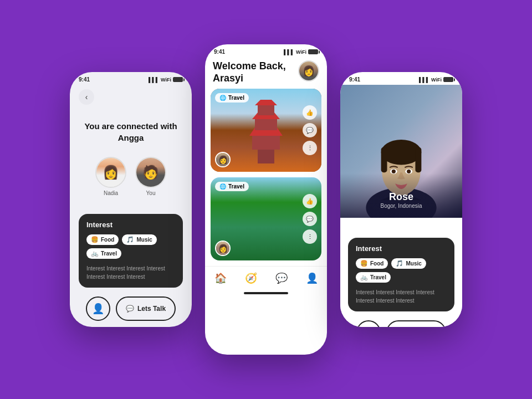 This screenshot has height=399, width=532. What do you see at coordinates (249, 66) in the screenshot?
I see `welcome-line1: Welcome Back,` at bounding box center [249, 66].